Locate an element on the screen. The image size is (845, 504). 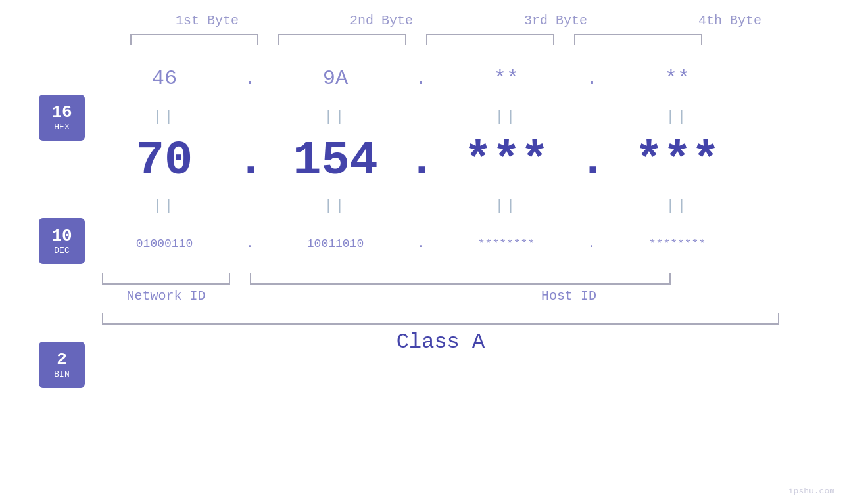
badge-dec-label: DEC is located at coordinates (62, 251).